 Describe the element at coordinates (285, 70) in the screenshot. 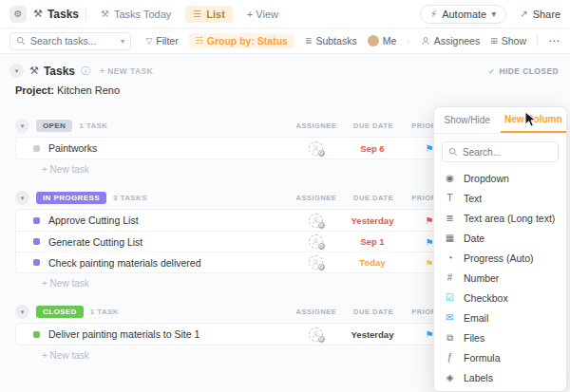

I see `list-header: ▾ ⚒ Tasks ⓘ + NEW TASK ✓ HIDE CLOSED` at that location.